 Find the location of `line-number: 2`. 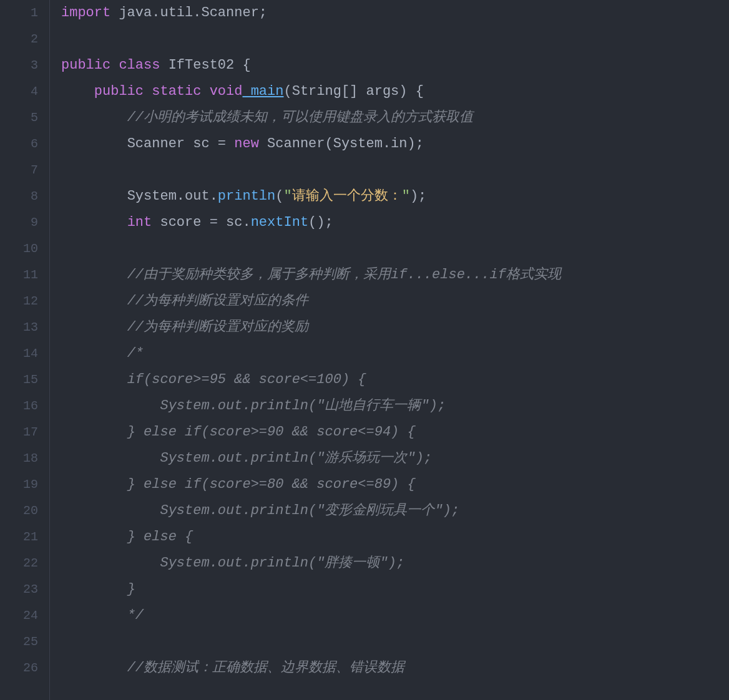

line-number: 2 is located at coordinates (22, 39).